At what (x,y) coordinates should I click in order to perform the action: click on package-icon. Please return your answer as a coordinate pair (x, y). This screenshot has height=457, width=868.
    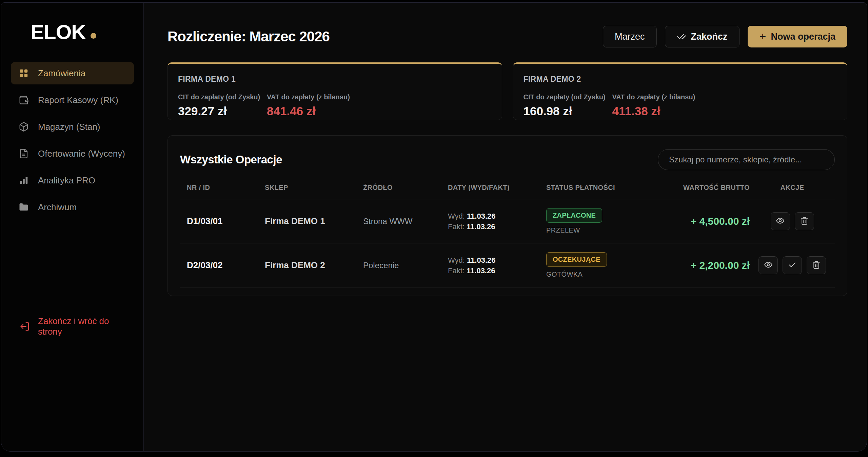
    Looking at the image, I should click on (24, 127).